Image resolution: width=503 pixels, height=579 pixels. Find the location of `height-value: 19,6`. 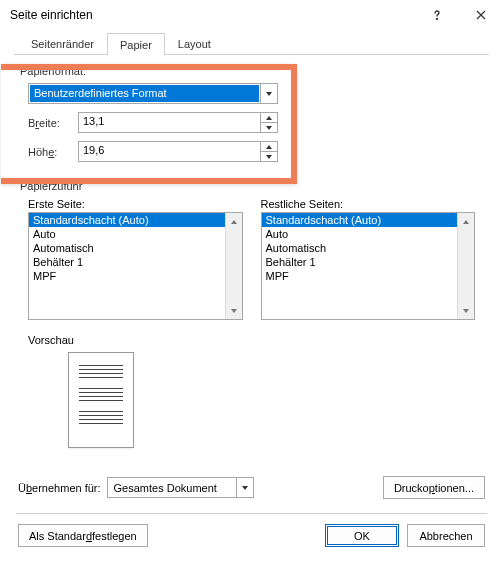

height-value: 19,6 is located at coordinates (170, 152).